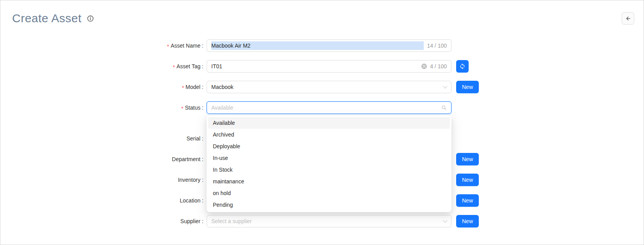 The height and width of the screenshot is (245, 644). Describe the element at coordinates (329, 46) in the screenshot. I see `asset-name-input: Macbook Air M2 14 / 100` at that location.